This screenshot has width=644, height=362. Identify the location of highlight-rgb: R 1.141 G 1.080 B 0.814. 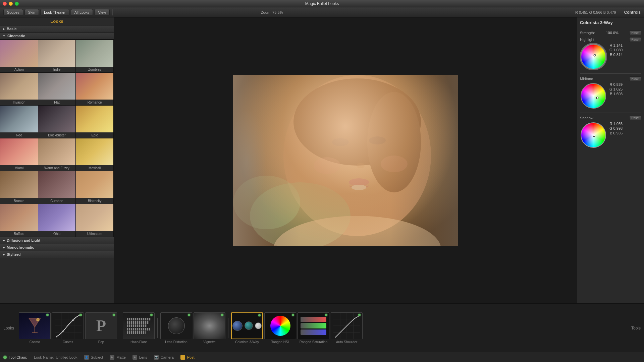
(616, 50).